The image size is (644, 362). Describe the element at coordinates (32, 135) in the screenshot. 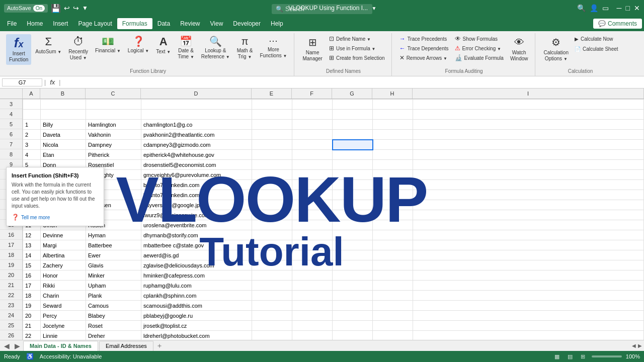

I see `cell-r3-c0: 2` at that location.